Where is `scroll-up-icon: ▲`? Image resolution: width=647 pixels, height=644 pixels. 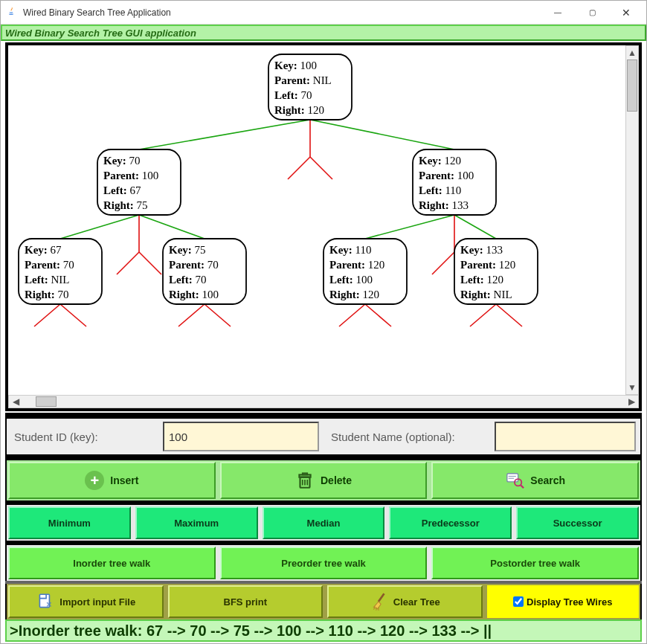
scroll-up-icon: ▲ is located at coordinates (632, 53).